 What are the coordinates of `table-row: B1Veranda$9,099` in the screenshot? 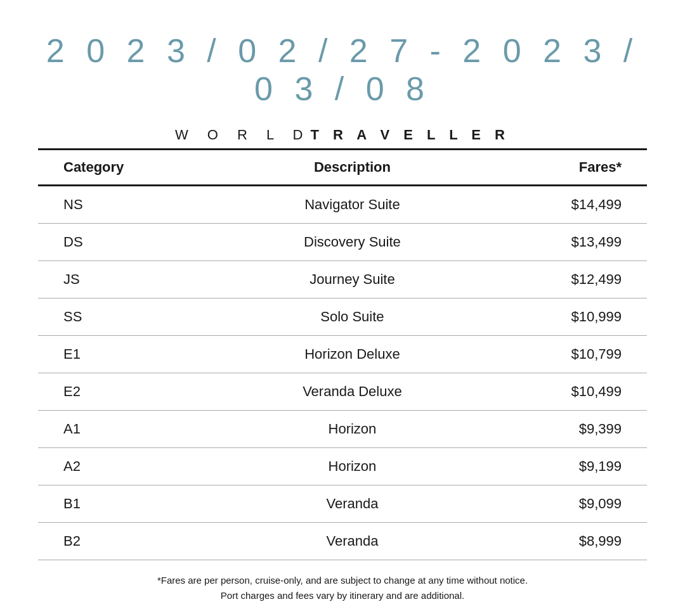 It's located at (342, 504).